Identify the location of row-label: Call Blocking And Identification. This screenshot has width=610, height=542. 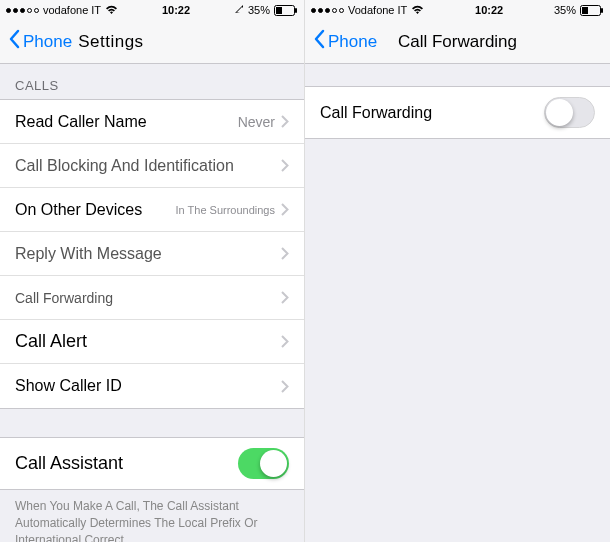
(124, 166).